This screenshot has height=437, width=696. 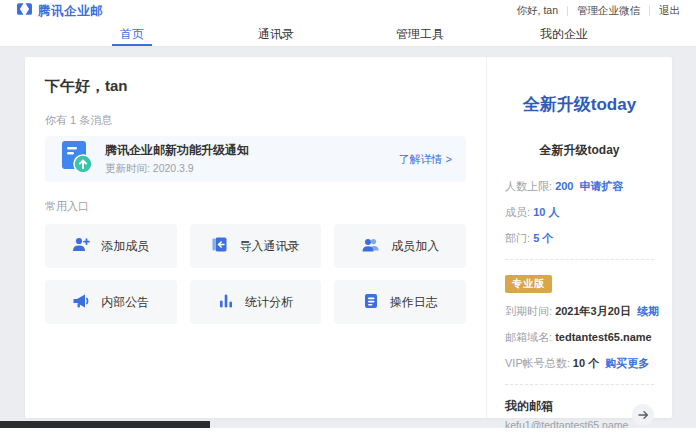 I want to click on promo-subtitle: 全新升级today, so click(x=580, y=150).